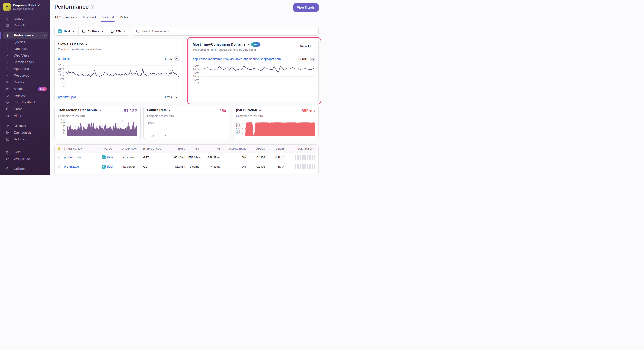  Describe the element at coordinates (132, 149) in the screenshot. I see `col-operation: OPERATION` at that location.